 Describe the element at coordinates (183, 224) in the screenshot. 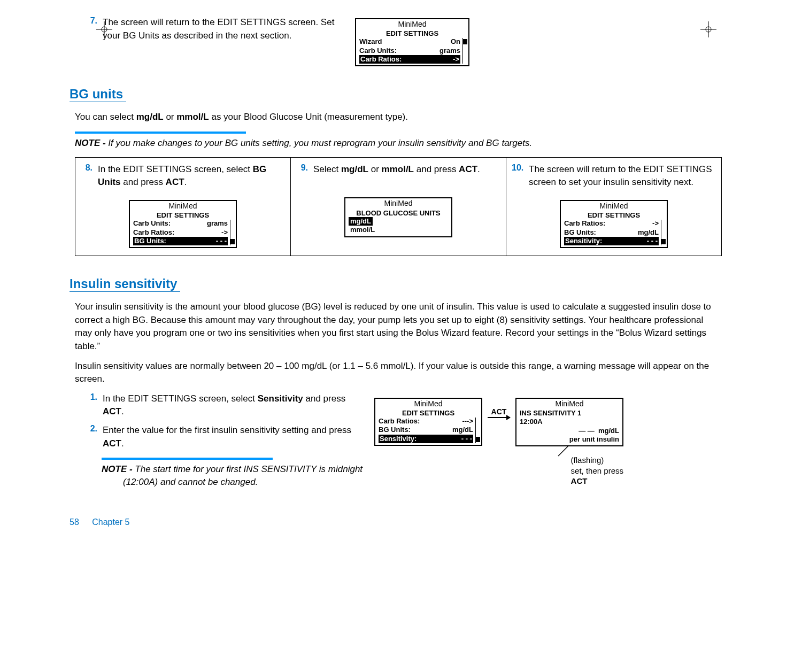

I see `device-screen-edit-settings: MiniMed EDIT SETTINGS Carb Units:grams C…` at that location.